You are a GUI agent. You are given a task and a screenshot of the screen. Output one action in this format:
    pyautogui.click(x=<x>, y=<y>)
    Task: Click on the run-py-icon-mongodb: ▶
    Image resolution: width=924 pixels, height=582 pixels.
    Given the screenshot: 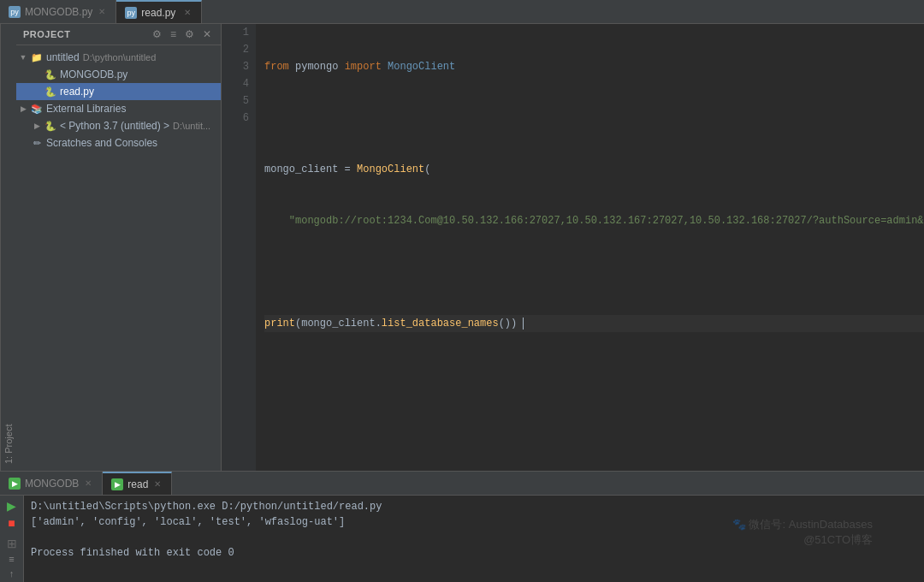 What is the action you would take?
    pyautogui.click(x=15, y=484)
    